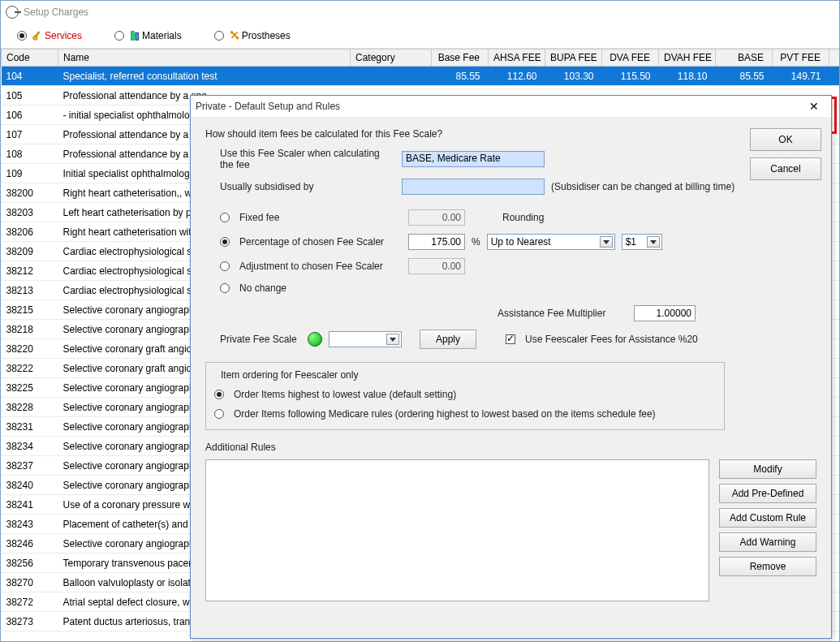 Image resolution: width=840 pixels, height=642 pixels. Describe the element at coordinates (448, 339) in the screenshot. I see `apply-button: Apply` at that location.